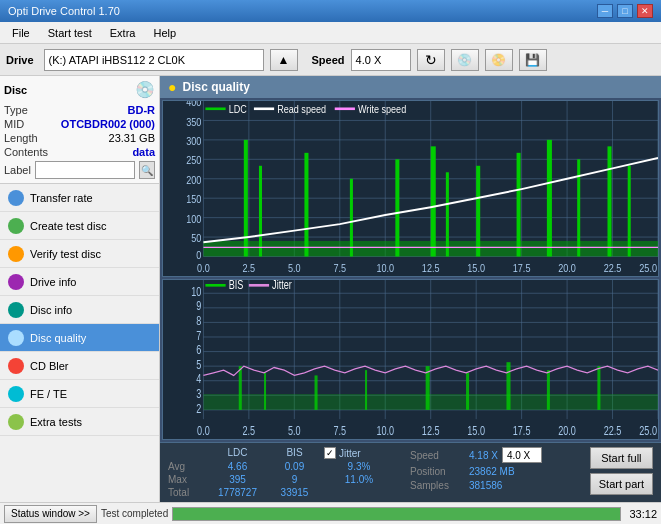 The height and width of the screenshot is (524, 661). What do you see at coordinates (238, 480) in the screenshot?
I see `max-ldc: 395` at bounding box center [238, 480].